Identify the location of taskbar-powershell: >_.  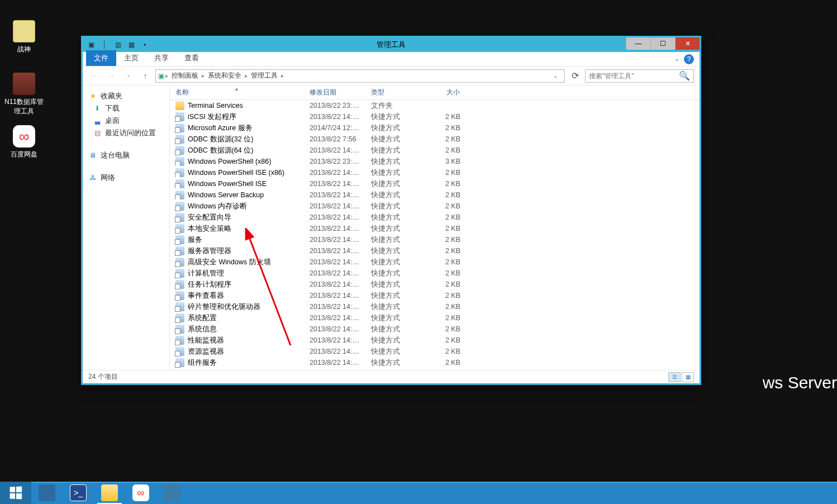
(78, 493).